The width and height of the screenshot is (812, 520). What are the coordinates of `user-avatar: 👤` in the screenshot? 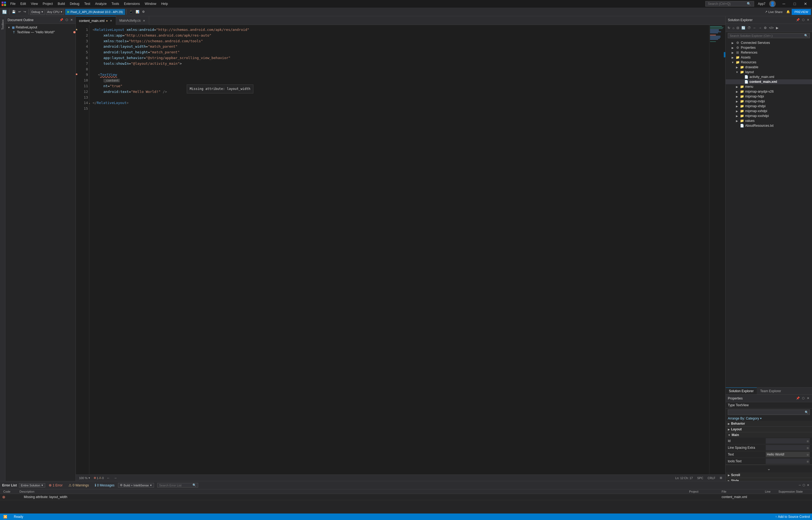 It's located at (773, 4).